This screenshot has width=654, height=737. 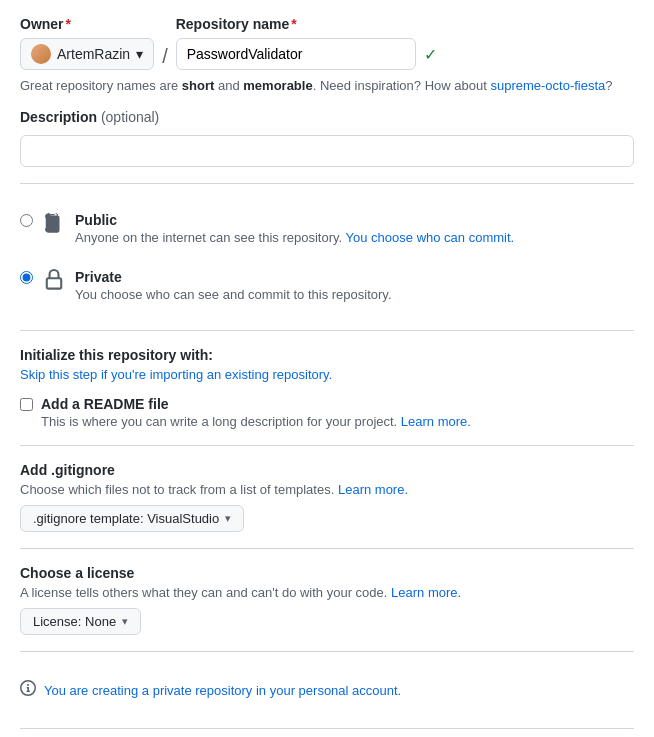 What do you see at coordinates (327, 138) in the screenshot?
I see `description-section: Description (optional)` at bounding box center [327, 138].